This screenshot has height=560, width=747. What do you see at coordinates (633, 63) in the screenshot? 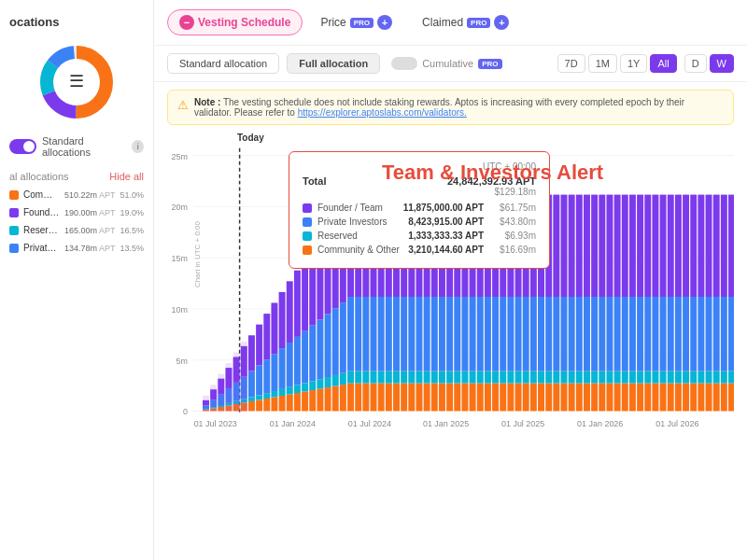
I see `period-1y: 1Y` at bounding box center [633, 63].